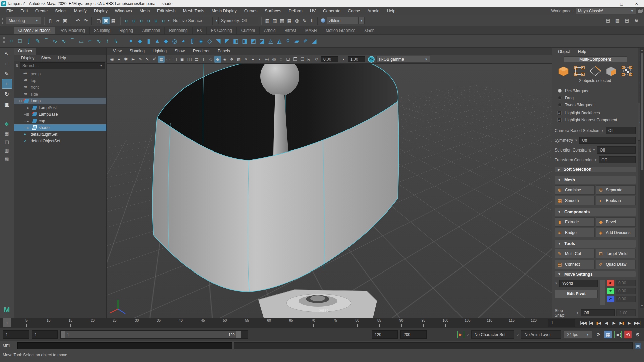 The width and height of the screenshot is (644, 362). Describe the element at coordinates (218, 41) in the screenshot. I see `extrude-surface-icon: ◥` at that location.